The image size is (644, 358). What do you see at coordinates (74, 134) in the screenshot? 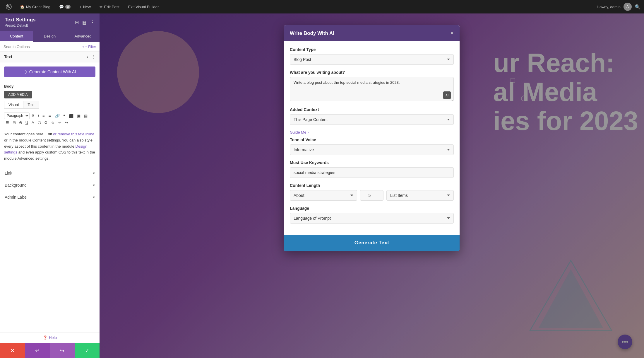
I see `editor-link1: or remove this text inline` at bounding box center [74, 134].